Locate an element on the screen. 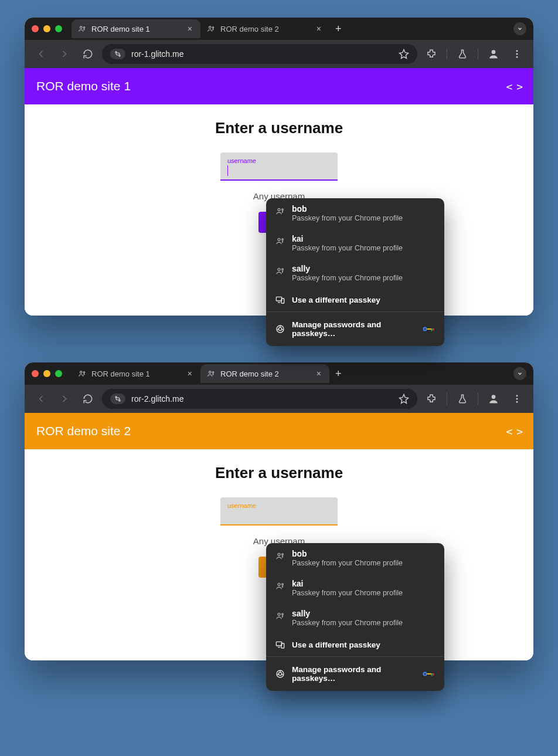  passkey-name: kai is located at coordinates (347, 239).